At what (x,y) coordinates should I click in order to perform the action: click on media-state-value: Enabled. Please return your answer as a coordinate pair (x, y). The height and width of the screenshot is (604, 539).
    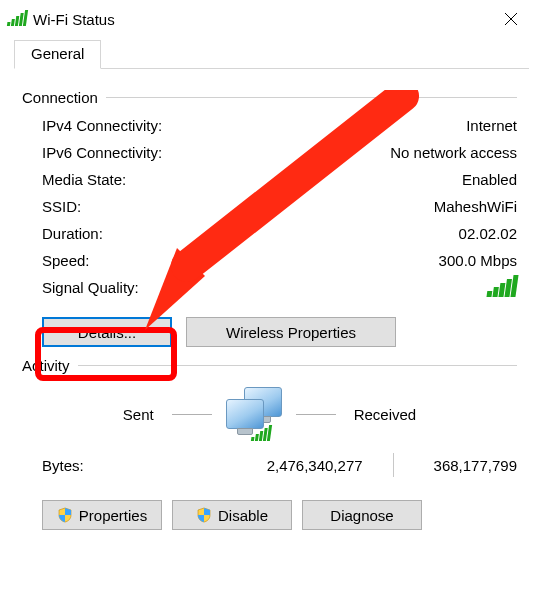
    Looking at the image, I should click on (490, 180).